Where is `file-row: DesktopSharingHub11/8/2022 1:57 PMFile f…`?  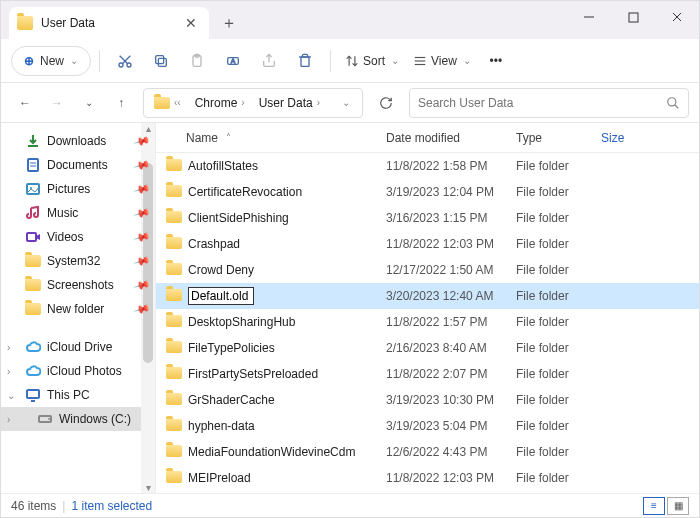 file-row: DesktopSharingHub11/8/2022 1:57 PMFile f… is located at coordinates (428, 322).